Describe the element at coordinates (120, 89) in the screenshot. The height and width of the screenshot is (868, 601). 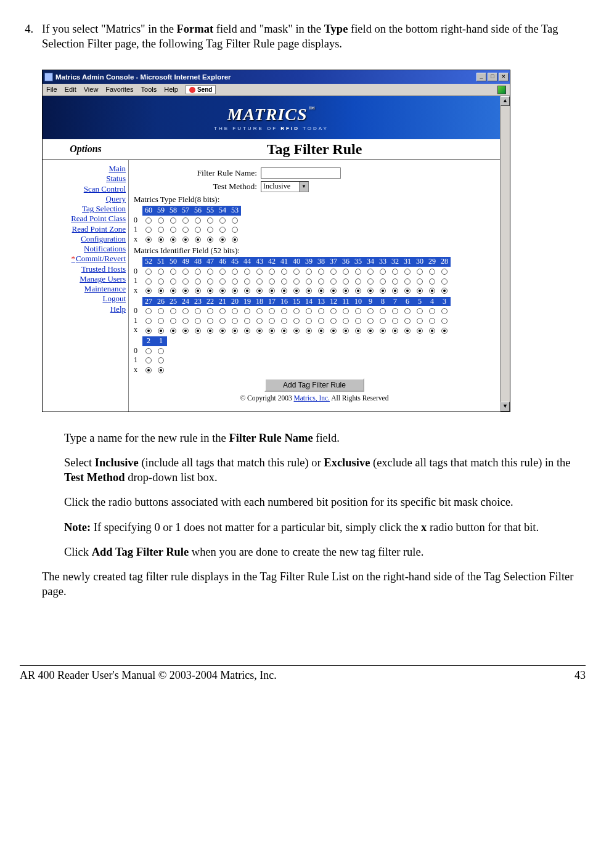
I see `menu-favorites: Favorites` at that location.